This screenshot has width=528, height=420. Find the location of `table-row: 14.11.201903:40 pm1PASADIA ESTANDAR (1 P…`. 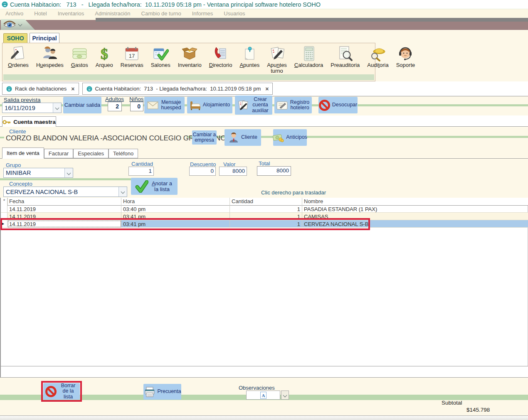

table-row: 14.11.201903:40 pm1PASADIA ESTANDAR (1 P… is located at coordinates (264, 209).